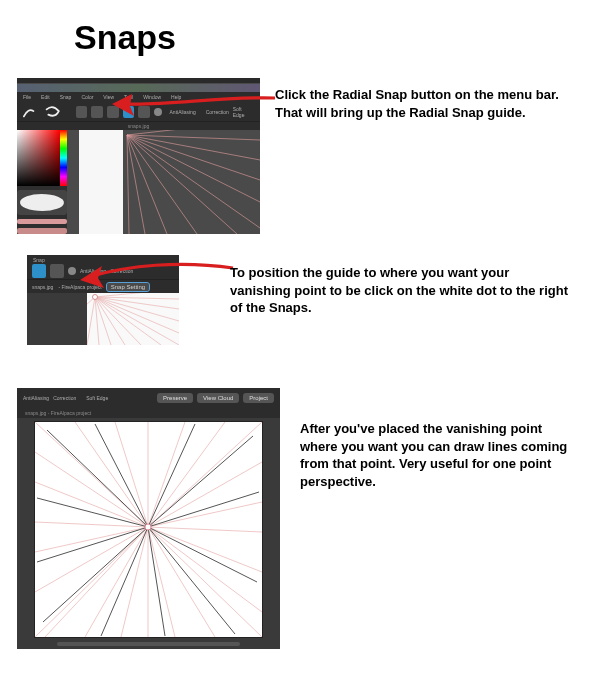 Image resolution: width=600 pixels, height=678 pixels. What do you see at coordinates (97, 112) in the screenshot?
I see `snap-parallel-button` at bounding box center [97, 112].